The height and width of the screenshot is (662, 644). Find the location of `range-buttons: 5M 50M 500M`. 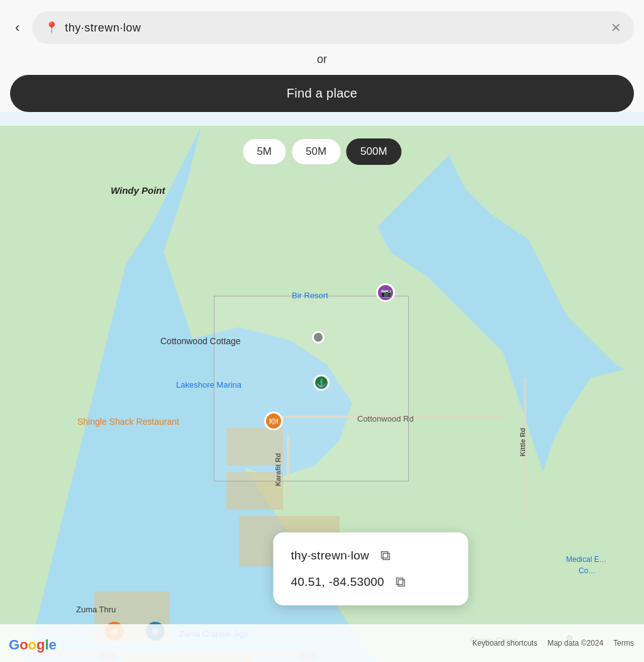

range-buttons: 5M 50M 500M is located at coordinates (322, 152).